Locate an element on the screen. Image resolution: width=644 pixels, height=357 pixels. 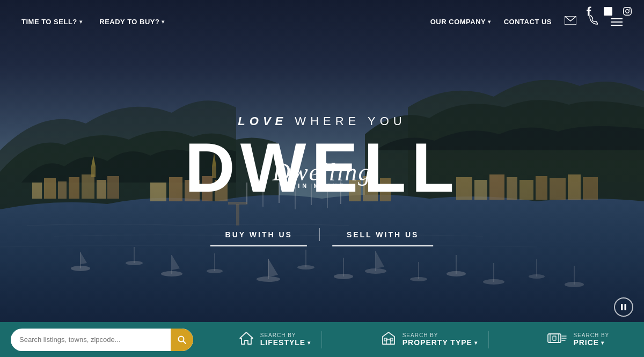
price-filter-text: SEARCH BY PRICE ▾ is located at coordinates (591, 339).